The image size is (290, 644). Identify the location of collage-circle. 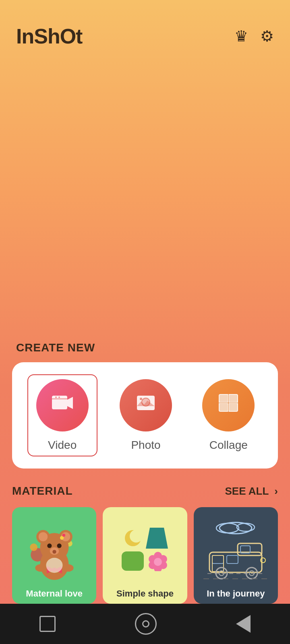
(228, 405).